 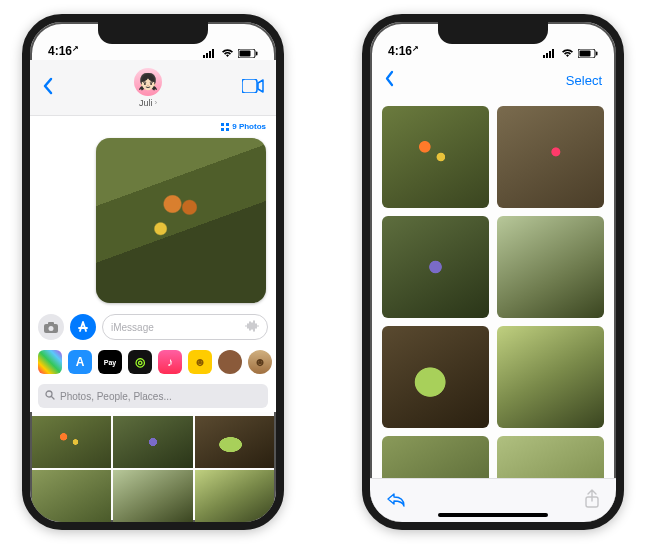 What do you see at coordinates (51, 327) in the screenshot?
I see `camera-button` at bounding box center [51, 327].